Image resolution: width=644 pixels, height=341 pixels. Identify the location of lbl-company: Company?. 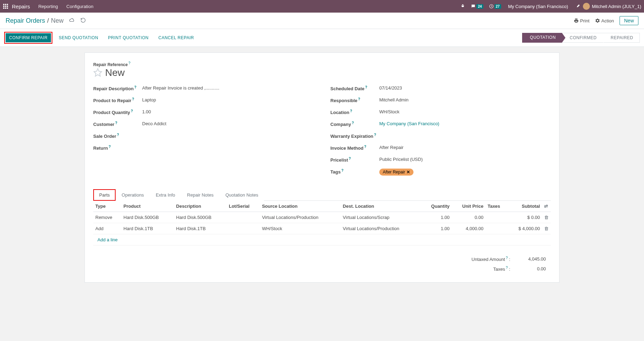
(355, 124).